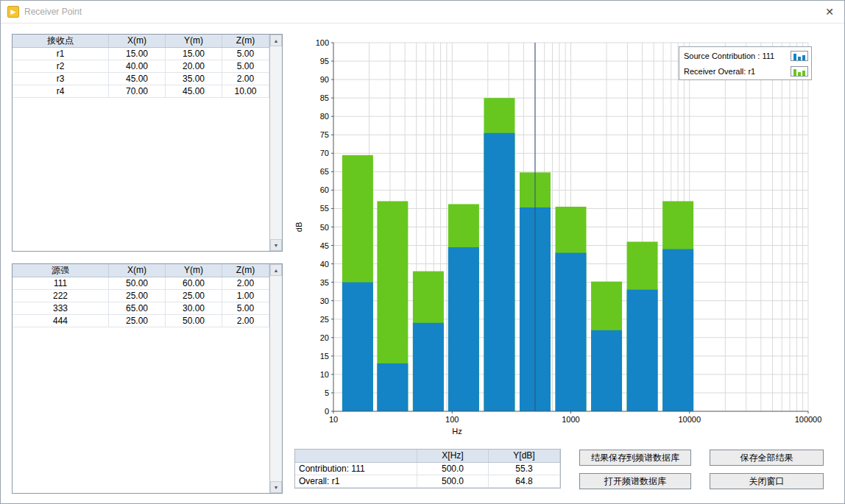  I want to click on table-cell: 60.00, so click(194, 284).